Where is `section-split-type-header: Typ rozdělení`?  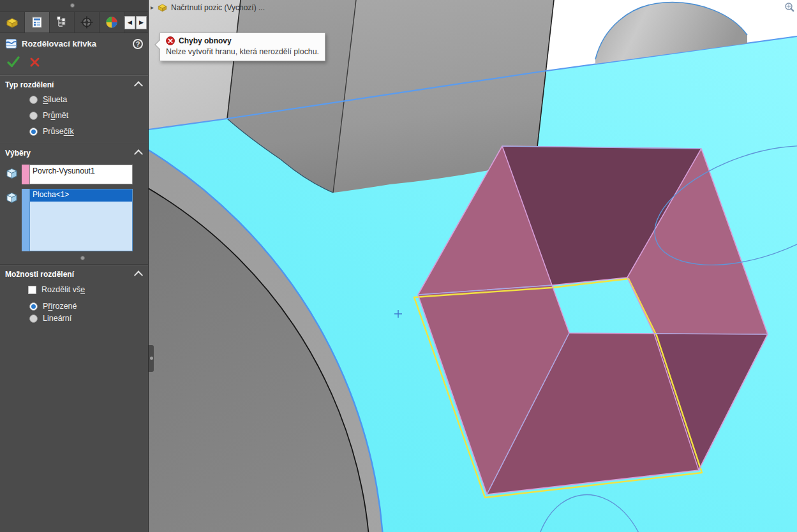
section-split-type-header: Typ rozdělení is located at coordinates (74, 84).